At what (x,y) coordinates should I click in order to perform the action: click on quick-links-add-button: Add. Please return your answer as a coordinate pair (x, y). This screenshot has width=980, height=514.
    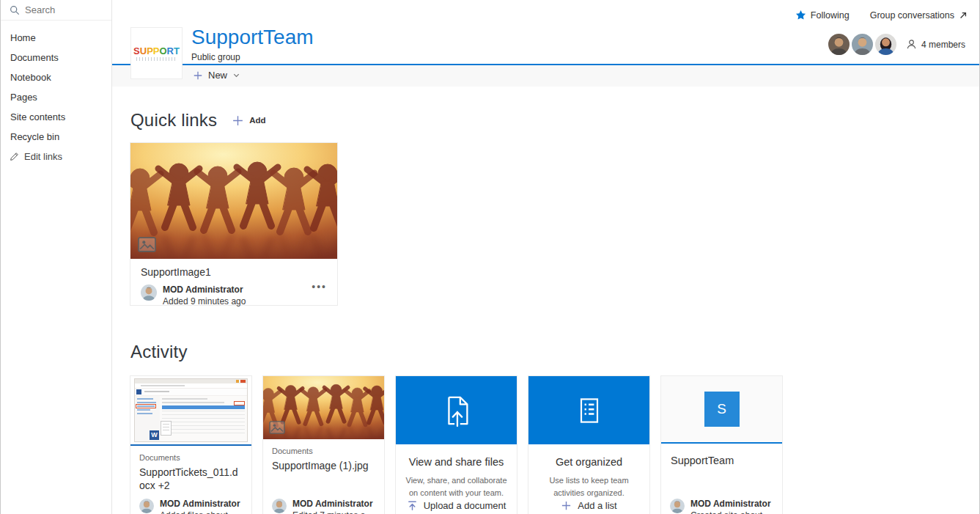
    Looking at the image, I should click on (248, 120).